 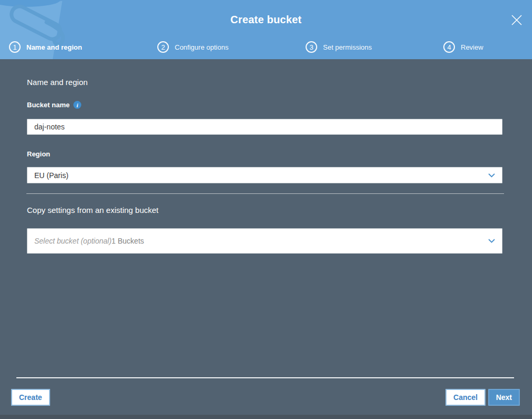 I want to click on step-label: Configure options, so click(x=202, y=48).